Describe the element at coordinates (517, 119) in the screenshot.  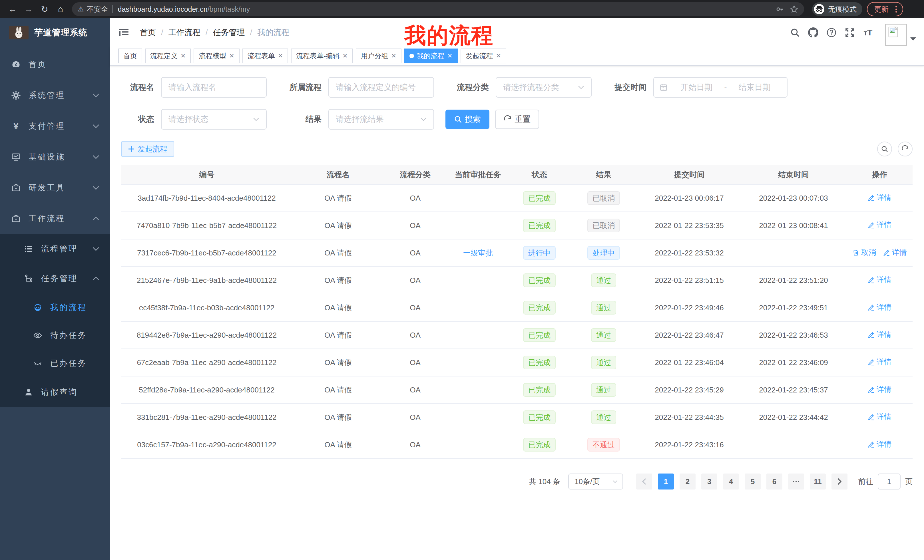
I see `reset-button: 重置` at that location.